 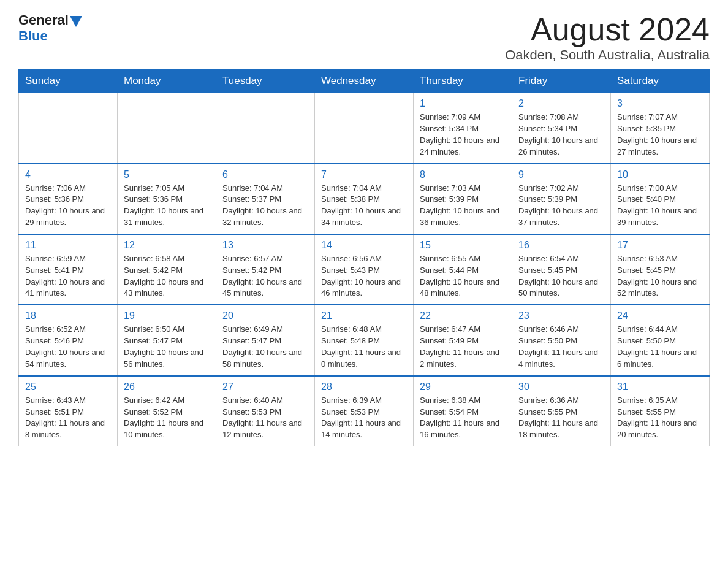 I want to click on day-number: 29, so click(x=463, y=387).